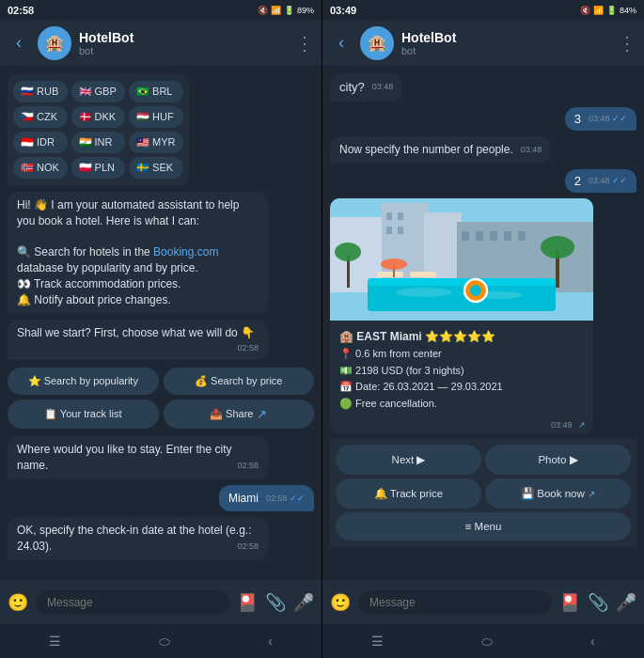 This screenshot has width=644, height=658. I want to click on share-button: 📤 Share ↗, so click(239, 414).